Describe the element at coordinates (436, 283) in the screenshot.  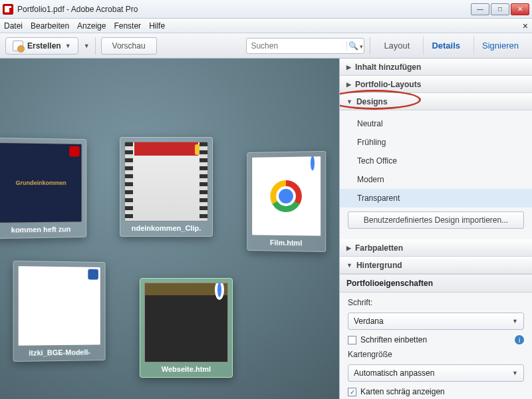
I see `portfolio-properties-header: Portfolioeigenschaften` at that location.